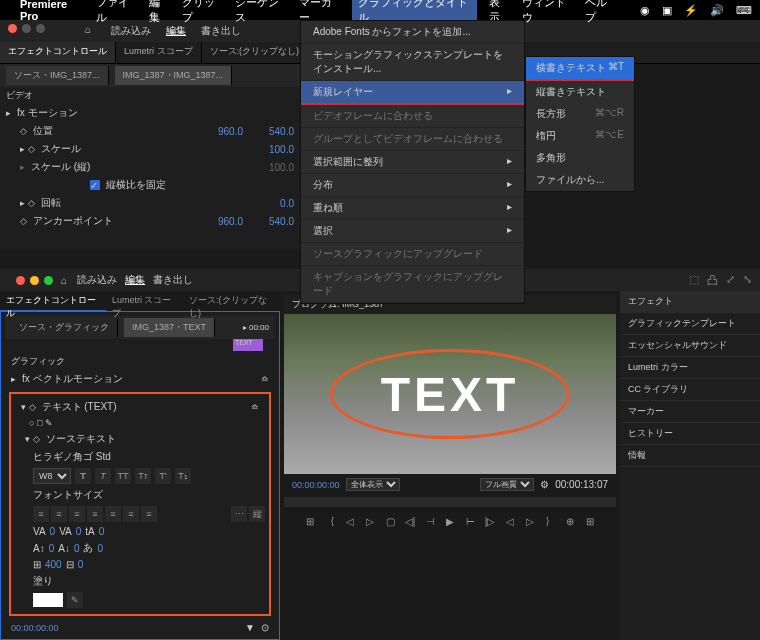 The image size is (760, 640). What do you see at coordinates (150, 131) in the screenshot?
I see `prop-position: ◇ 位置960.0540.0` at bounding box center [150, 131].